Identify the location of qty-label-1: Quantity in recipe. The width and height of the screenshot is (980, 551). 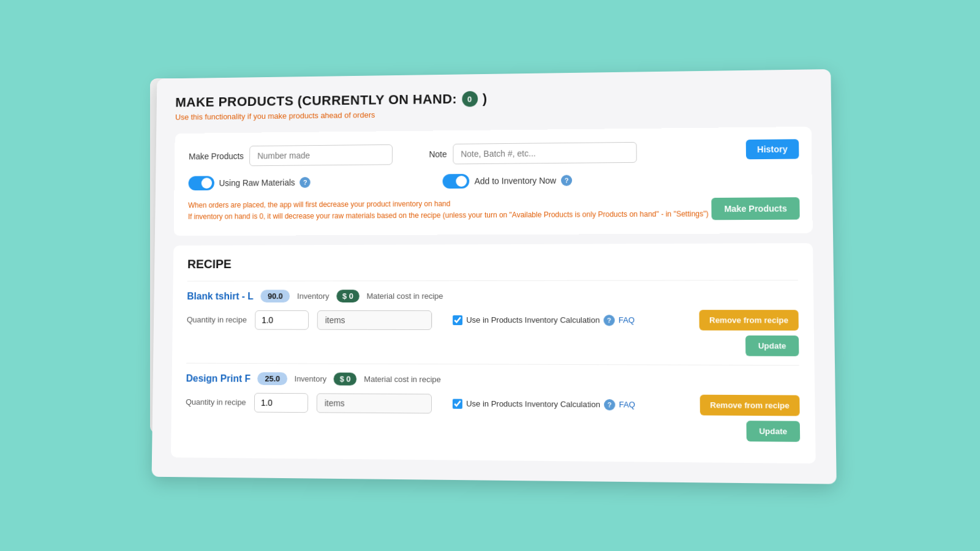
(216, 402).